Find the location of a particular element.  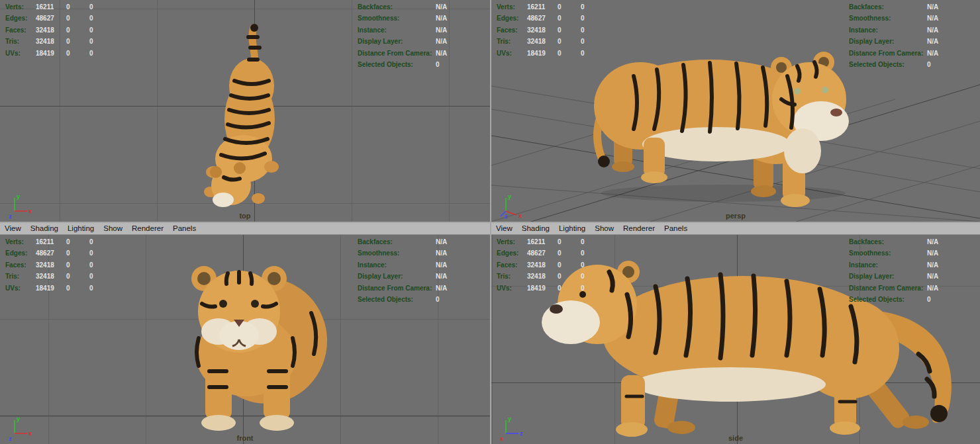

hud-label: Display Layer: is located at coordinates (888, 277).